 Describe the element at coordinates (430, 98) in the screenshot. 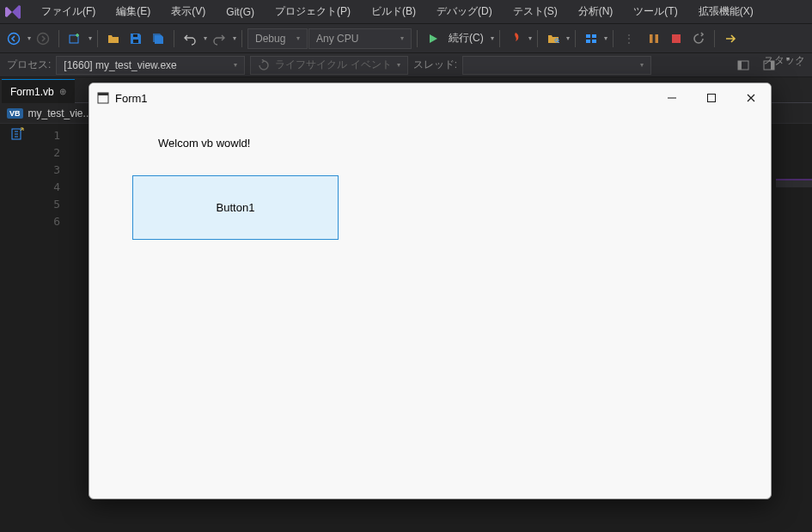

I see `form-titlebar: Form1` at that location.